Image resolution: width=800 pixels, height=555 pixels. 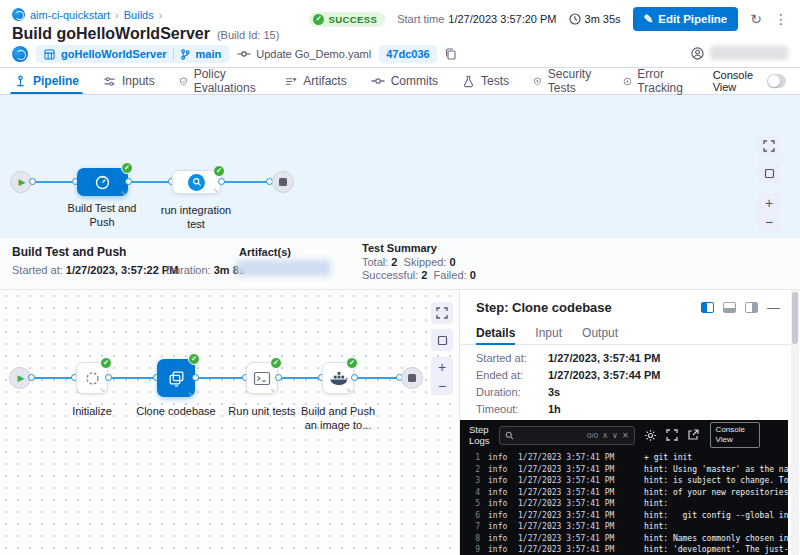 What do you see at coordinates (650, 436) in the screenshot?
I see `log-settings-gear-icon` at bounding box center [650, 436].